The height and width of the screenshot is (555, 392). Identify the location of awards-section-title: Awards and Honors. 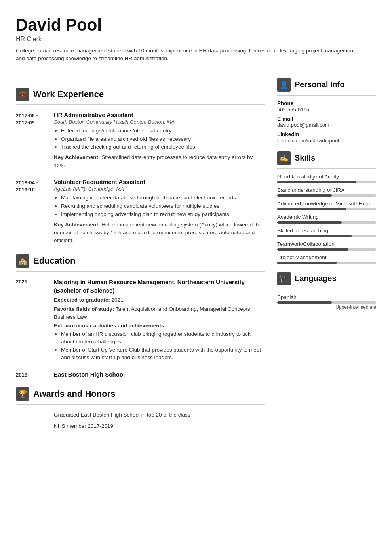
(74, 394).